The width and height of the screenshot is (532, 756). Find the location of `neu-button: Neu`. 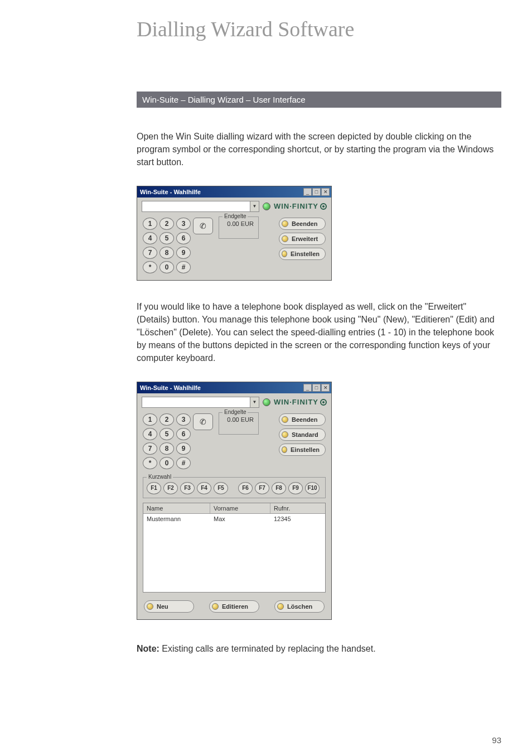

neu-button: Neu is located at coordinates (169, 606).